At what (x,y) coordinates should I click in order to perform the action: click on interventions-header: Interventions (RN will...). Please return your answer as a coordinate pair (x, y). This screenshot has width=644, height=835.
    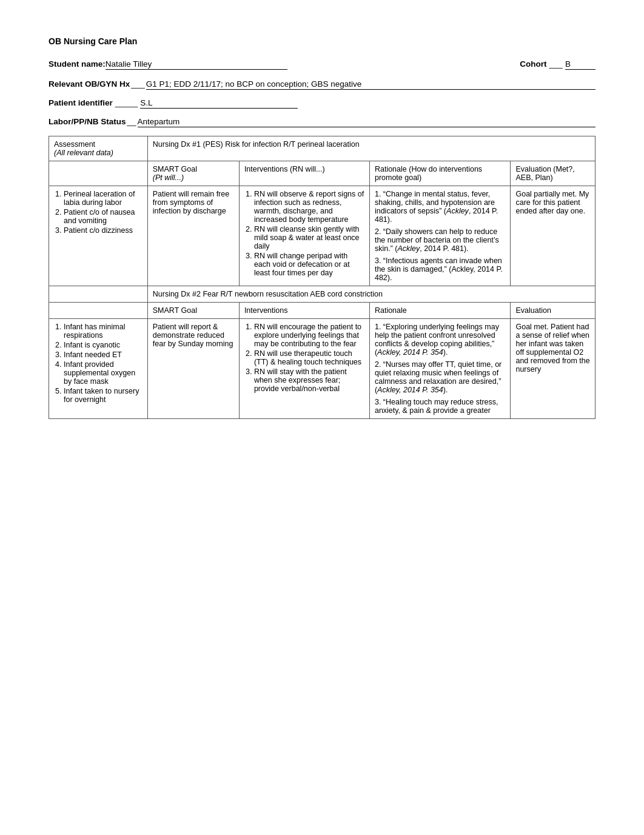
    Looking at the image, I should click on (304, 173).